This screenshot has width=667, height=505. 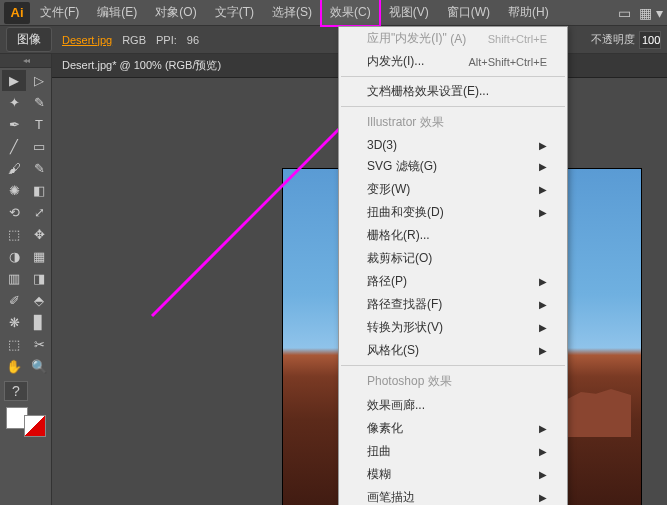 What do you see at coordinates (14, 212) in the screenshot?
I see `rotate-tool: ⟲` at bounding box center [14, 212].